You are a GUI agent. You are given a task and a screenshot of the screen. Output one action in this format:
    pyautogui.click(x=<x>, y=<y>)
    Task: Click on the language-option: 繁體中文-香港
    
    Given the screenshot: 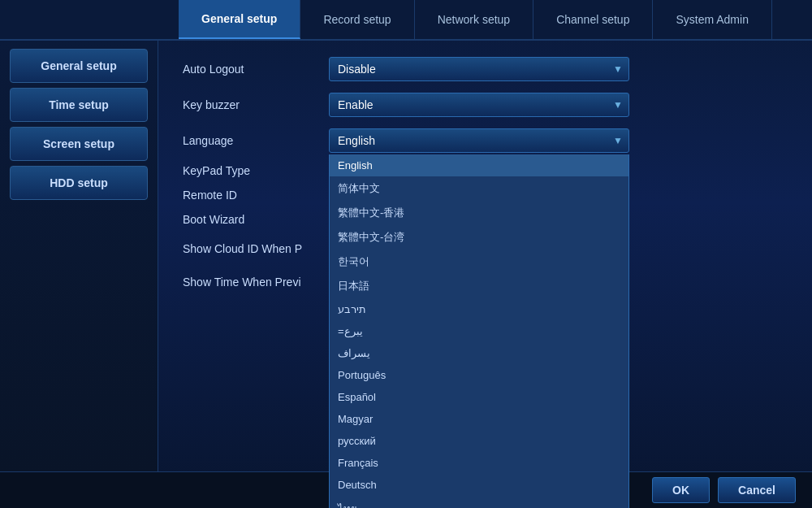 What is the action you would take?
    pyautogui.click(x=479, y=213)
    